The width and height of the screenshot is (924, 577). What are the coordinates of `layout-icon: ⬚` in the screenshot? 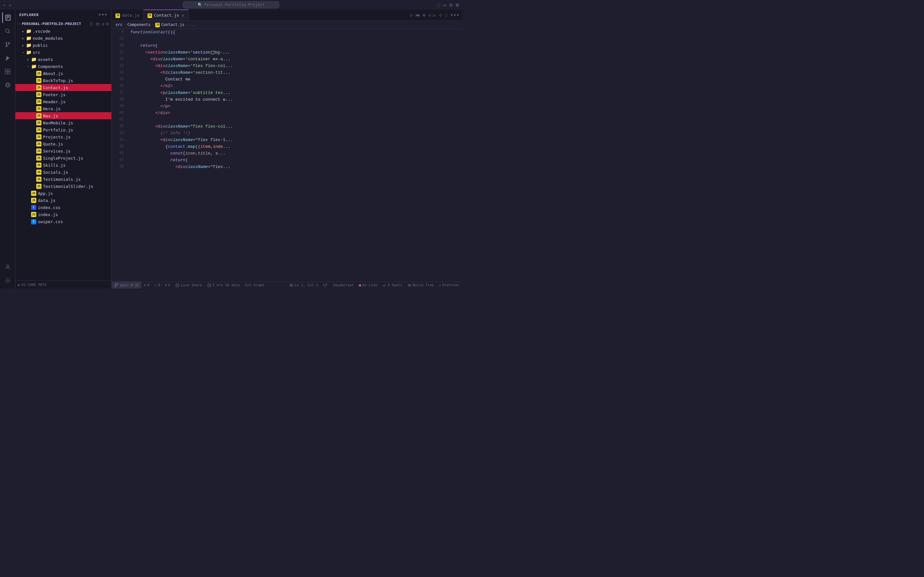 It's located at (438, 5).